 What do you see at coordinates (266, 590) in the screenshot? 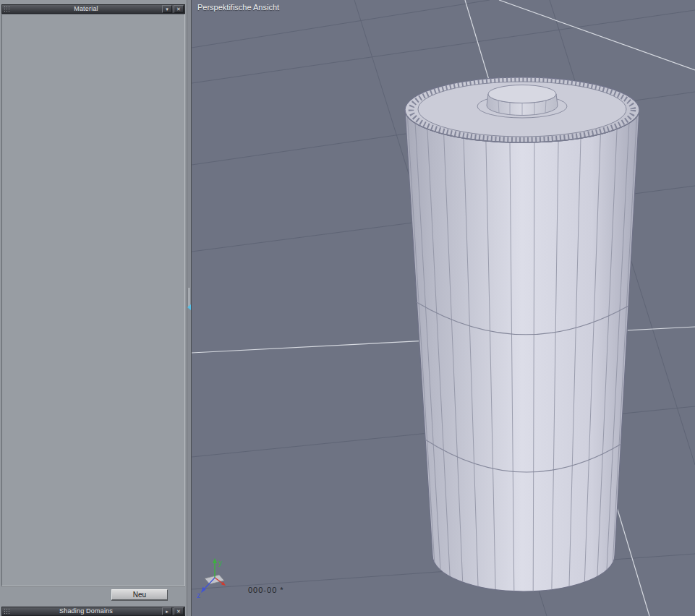
I see `viewport-status-readout: 000-00 *` at bounding box center [266, 590].